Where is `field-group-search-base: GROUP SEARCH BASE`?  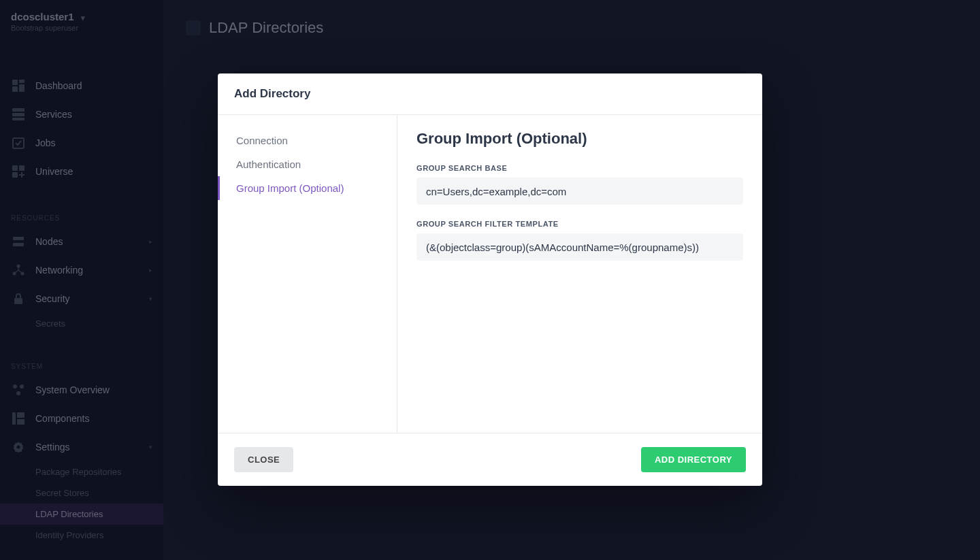
field-group-search-base: GROUP SEARCH BASE is located at coordinates (580, 184).